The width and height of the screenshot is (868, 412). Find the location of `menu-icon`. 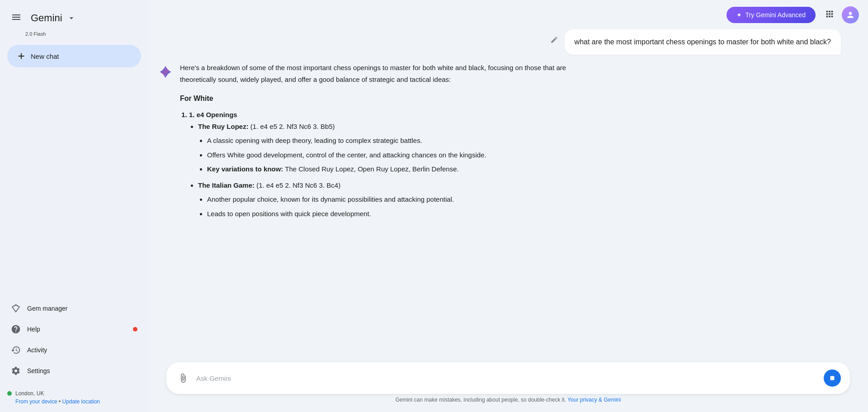

menu-icon is located at coordinates (16, 18).